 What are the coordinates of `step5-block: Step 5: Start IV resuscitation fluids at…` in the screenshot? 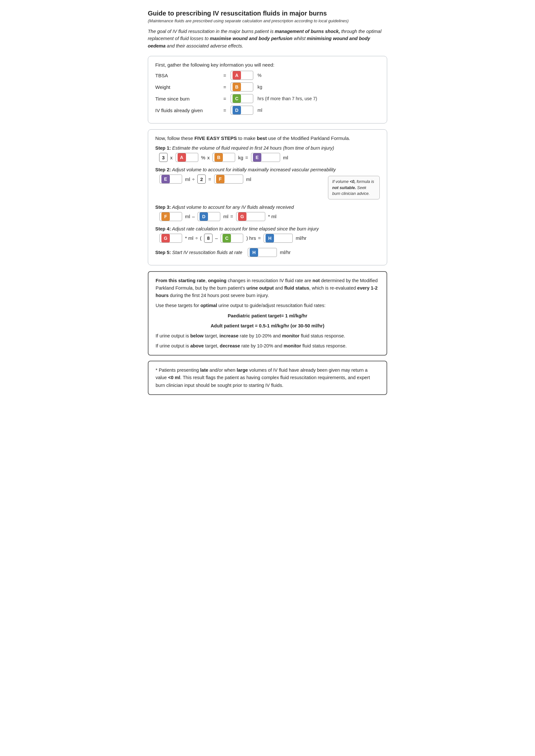 It's located at (268, 252).